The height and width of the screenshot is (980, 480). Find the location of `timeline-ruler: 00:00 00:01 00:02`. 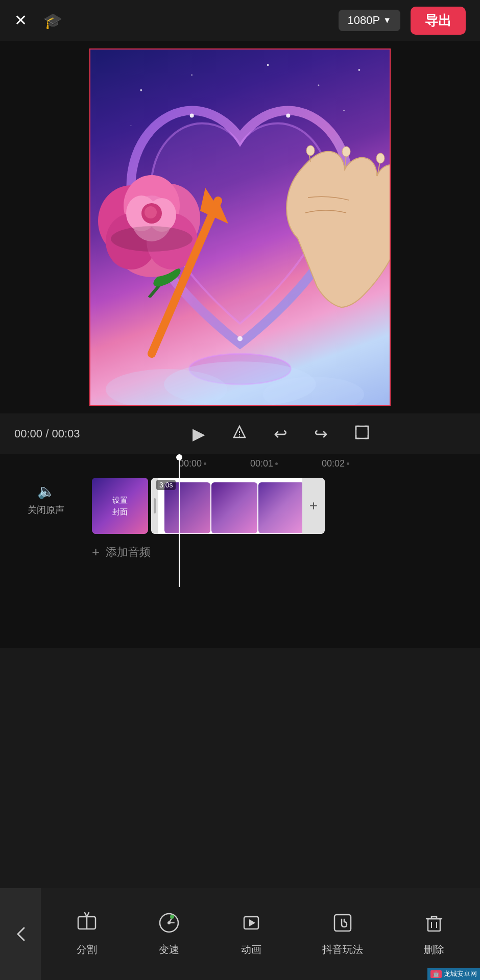

timeline-ruler: 00:00 00:01 00:02 is located at coordinates (240, 463).